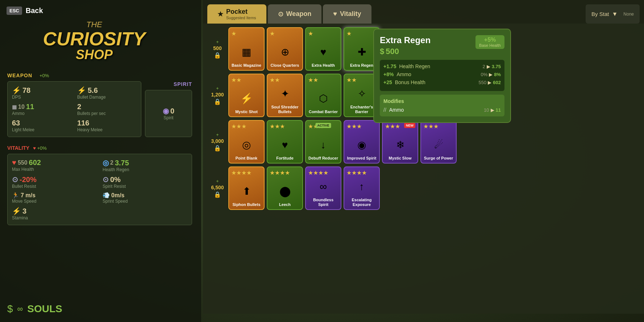 The image size is (644, 322). Describe the element at coordinates (442, 110) in the screenshot. I see `tooltip-mods-container: // Ammo 10 ▶ 11` at that location.